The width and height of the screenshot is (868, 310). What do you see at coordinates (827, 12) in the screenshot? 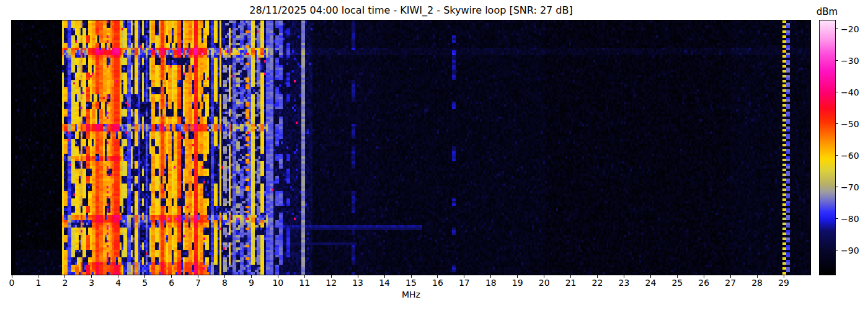
I see `colorbar-label: dBm` at bounding box center [827, 12].